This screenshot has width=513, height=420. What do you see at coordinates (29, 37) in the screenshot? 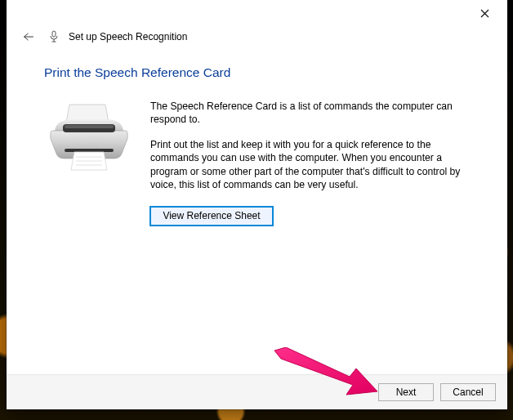
I see `back-button` at bounding box center [29, 37].